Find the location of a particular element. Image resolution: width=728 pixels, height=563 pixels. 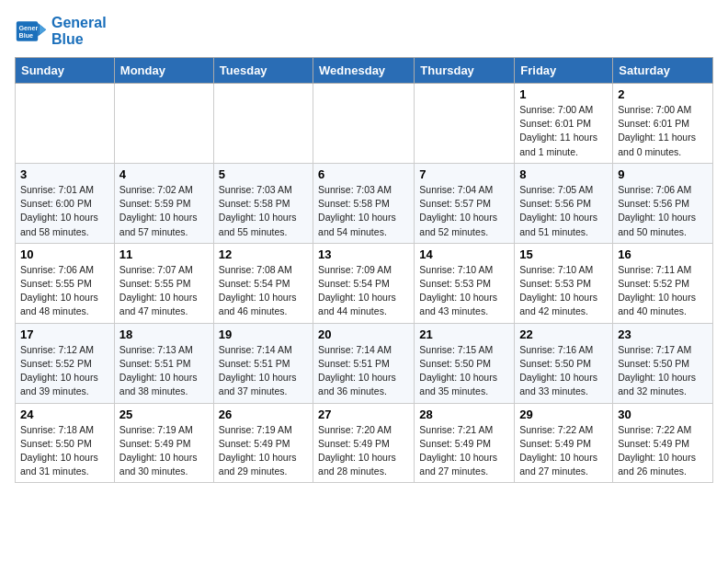

day-number: 1 is located at coordinates (563, 94).